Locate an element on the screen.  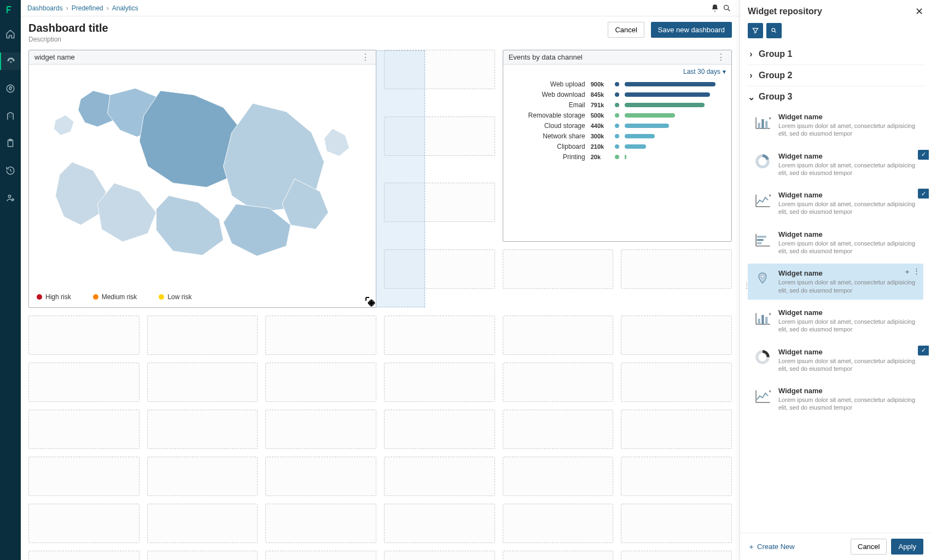
search-button is located at coordinates (774, 31).